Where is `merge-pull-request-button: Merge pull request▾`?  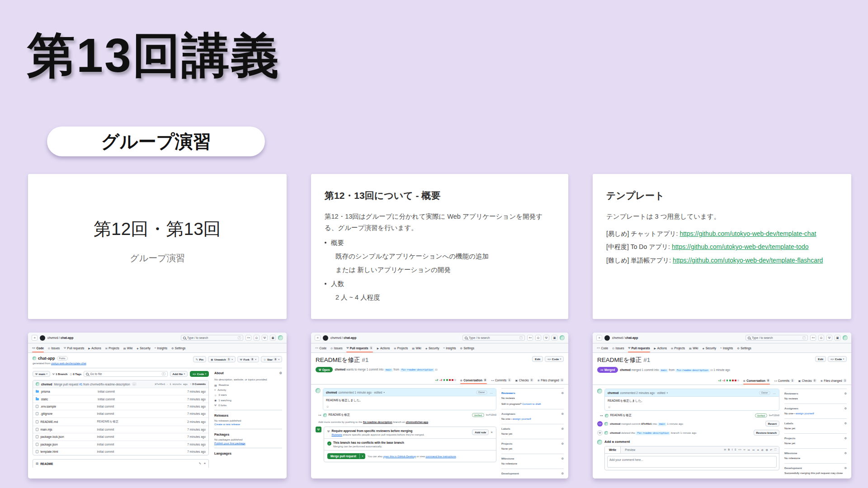
merge-pull-request-button: Merge pull request▾ is located at coordinates (346, 456).